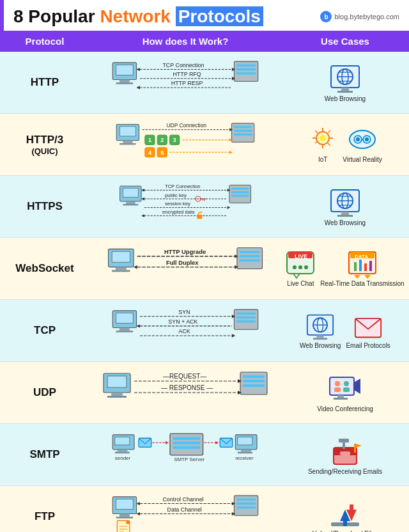 The width and height of the screenshot is (409, 532). I want to click on svg-text: ACK, so click(184, 331).